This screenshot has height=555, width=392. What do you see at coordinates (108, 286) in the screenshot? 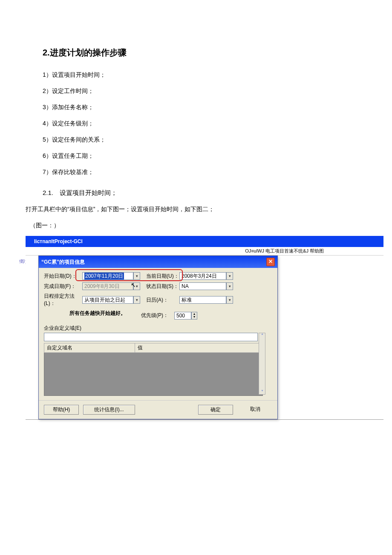
I see `finish-date-field: 2009年8月30日` at bounding box center [108, 286].